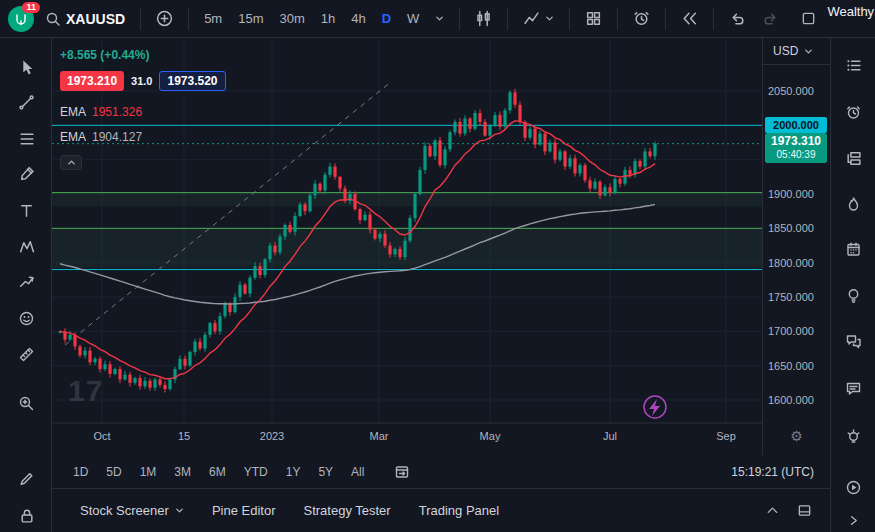  What do you see at coordinates (851, 12) in the screenshot?
I see `layout-name: Wealthy Edu` at bounding box center [851, 12].